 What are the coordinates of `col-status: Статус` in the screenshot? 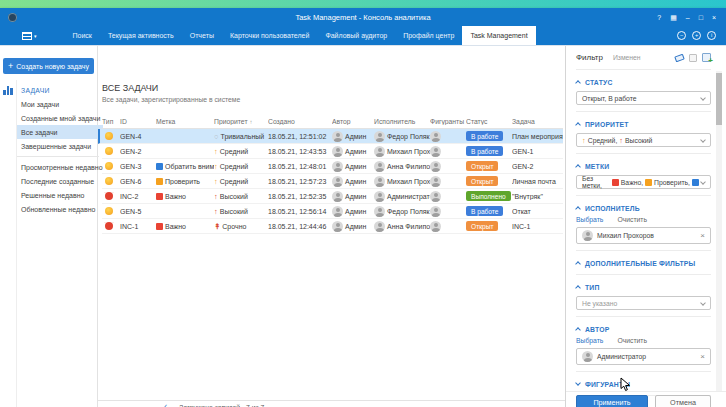 It's located at (489, 122).